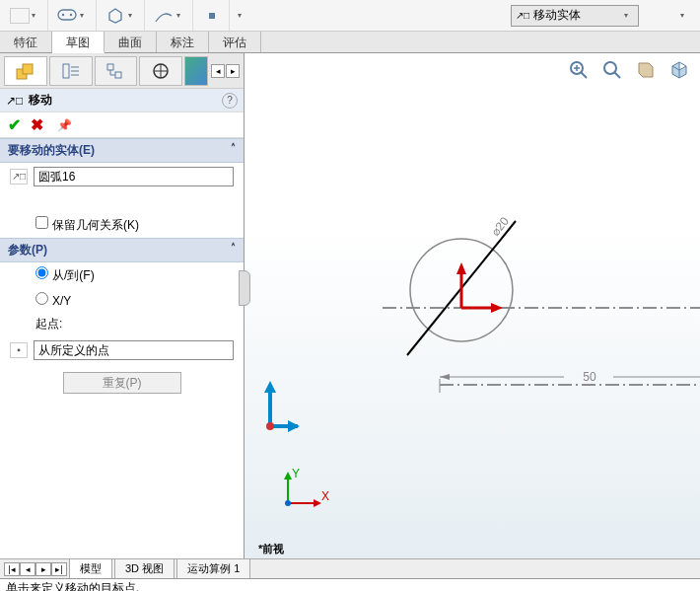 The image size is (700, 591). I want to click on radio-fromto, so click(41, 272).